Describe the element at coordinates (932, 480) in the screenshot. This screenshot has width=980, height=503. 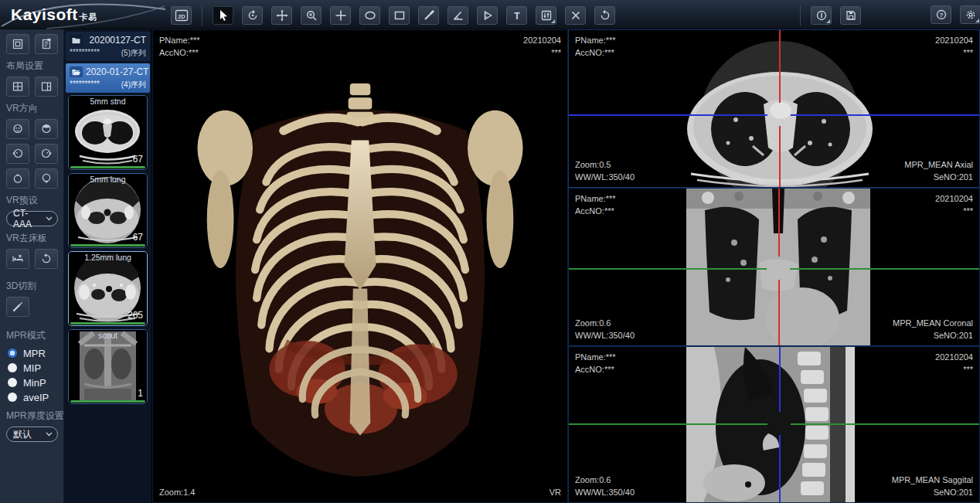
I see `sagittal-series-label-overlay: MPR_MEAN Saggital` at that location.